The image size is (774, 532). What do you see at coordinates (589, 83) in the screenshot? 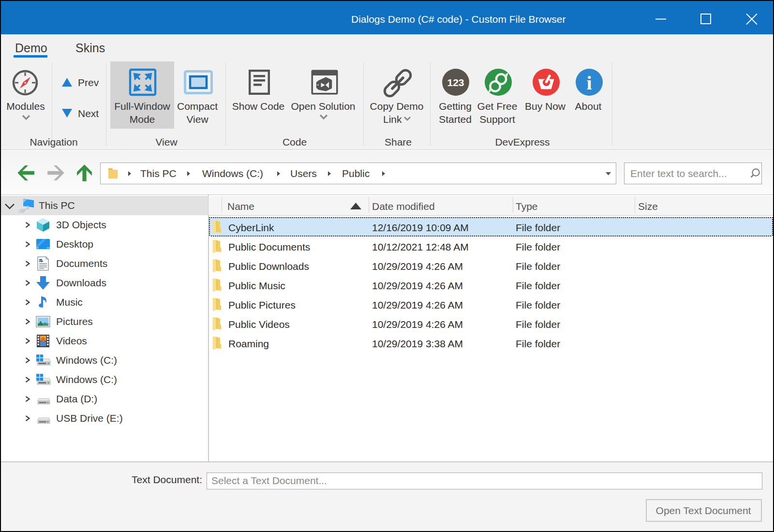
I see `svg-text: i` at bounding box center [589, 83].